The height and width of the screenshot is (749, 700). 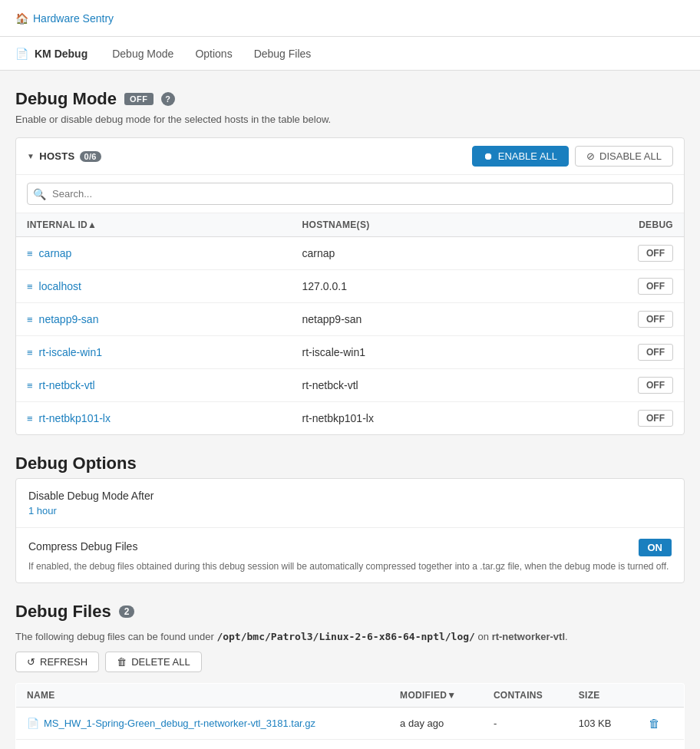 What do you see at coordinates (83, 546) in the screenshot?
I see `compress-label: Compress Debug Files` at bounding box center [83, 546].